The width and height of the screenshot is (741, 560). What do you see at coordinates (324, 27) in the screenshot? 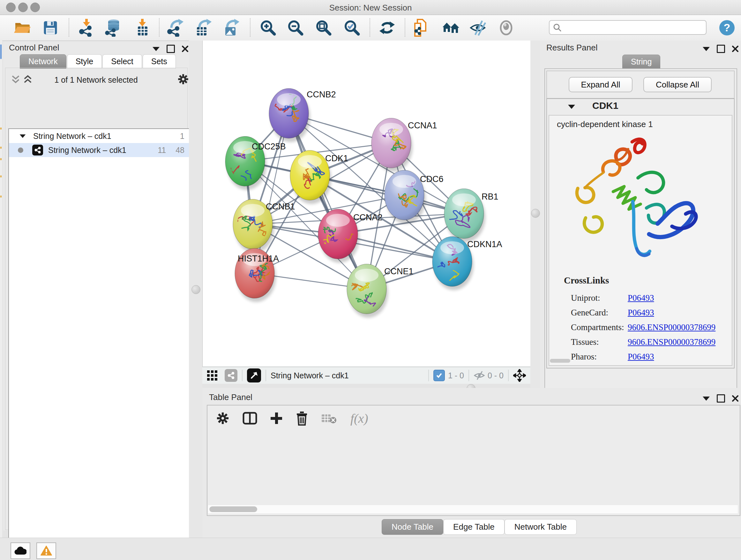
I see `zoom-fit-button` at bounding box center [324, 27].